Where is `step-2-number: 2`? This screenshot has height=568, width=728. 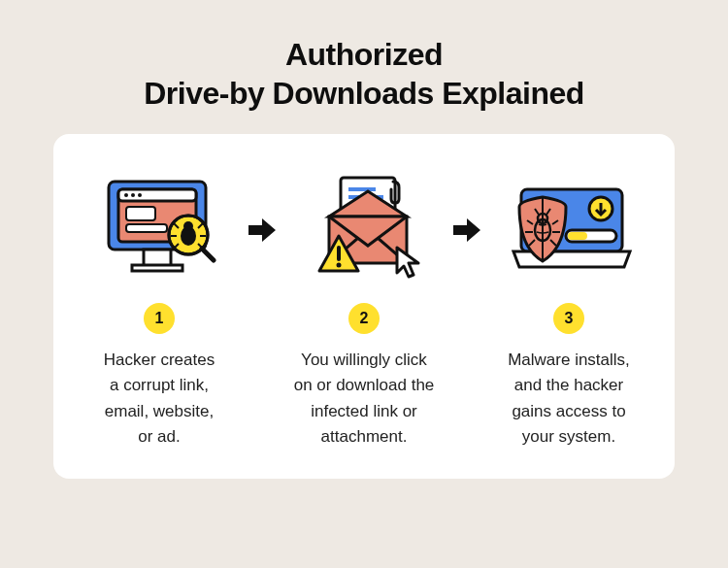
step-2-number: 2 is located at coordinates (364, 318).